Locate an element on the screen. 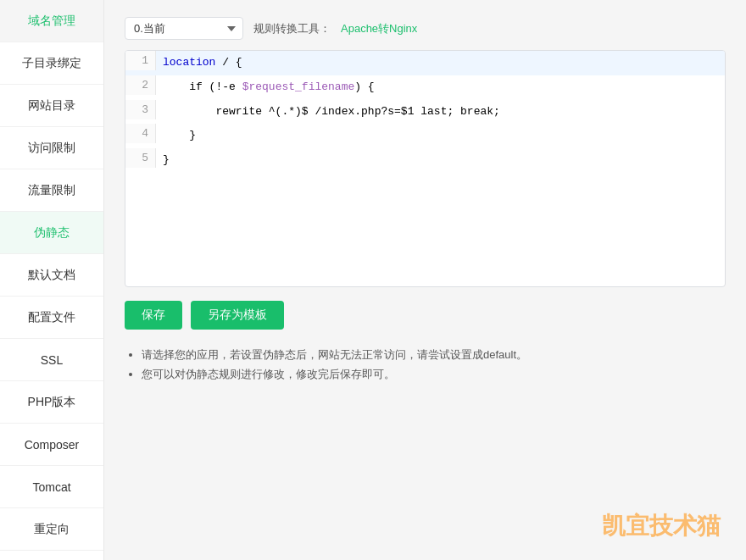  sidebar-item-domain-mgmt: 域名管理 is located at coordinates (52, 21).